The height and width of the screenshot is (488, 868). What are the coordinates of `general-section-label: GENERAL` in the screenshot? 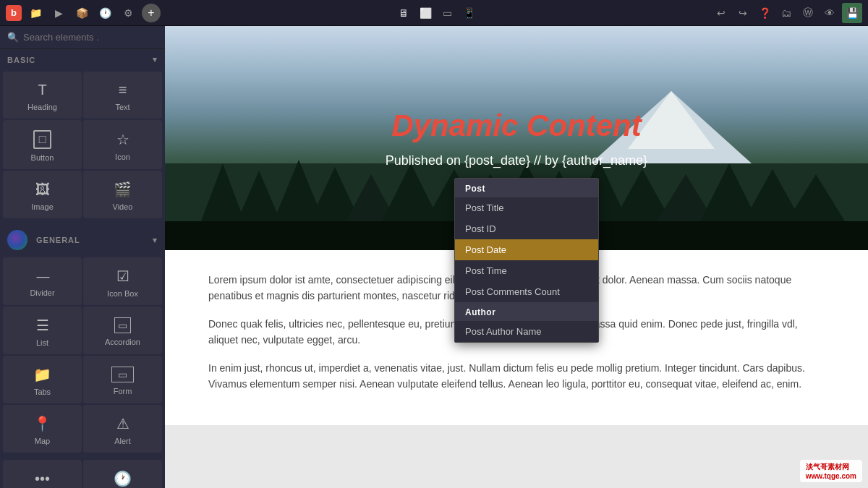 It's located at (58, 240).